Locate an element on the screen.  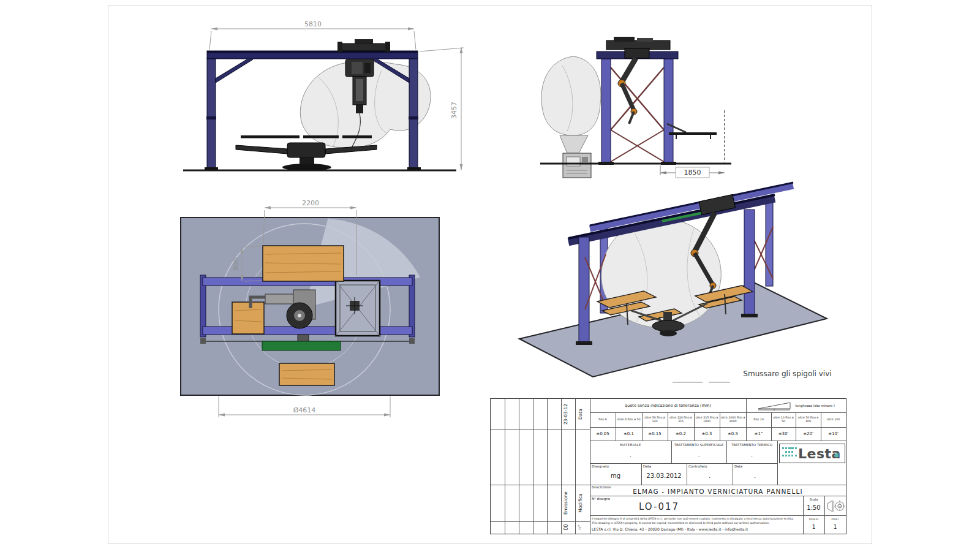
materiale-label: MATERIALE is located at coordinates (631, 445).